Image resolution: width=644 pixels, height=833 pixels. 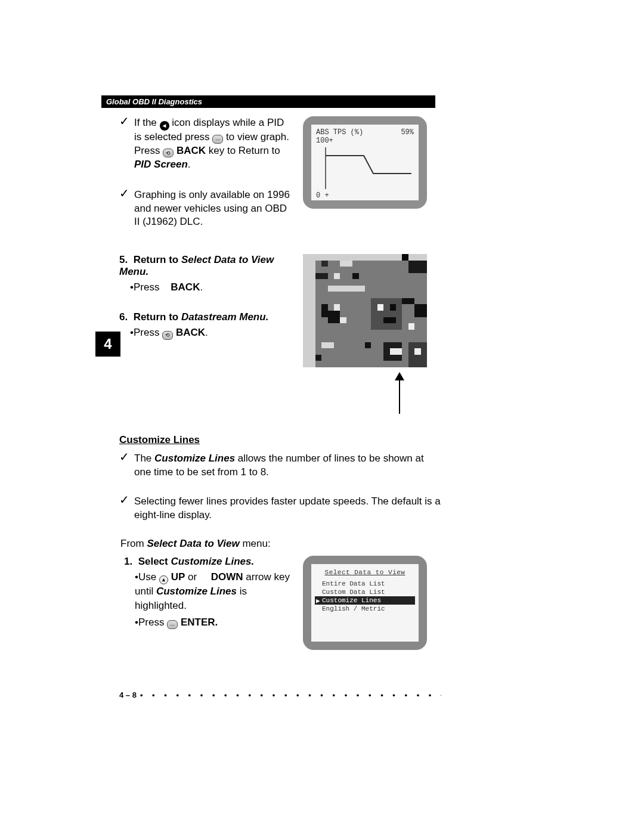 What do you see at coordinates (274, 544) in the screenshot?
I see `from-line: From Select Data to View menu:` at bounding box center [274, 544].